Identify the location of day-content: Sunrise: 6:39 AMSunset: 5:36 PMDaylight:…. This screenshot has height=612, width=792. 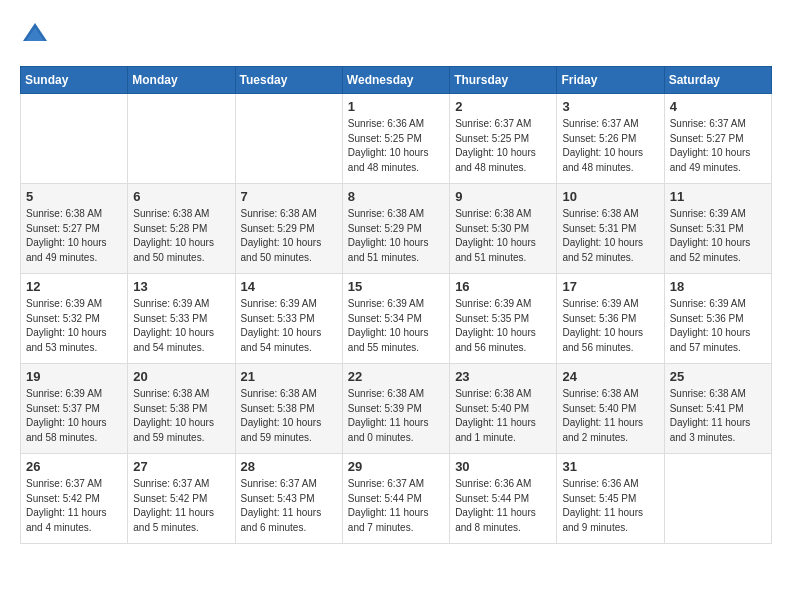
(610, 326).